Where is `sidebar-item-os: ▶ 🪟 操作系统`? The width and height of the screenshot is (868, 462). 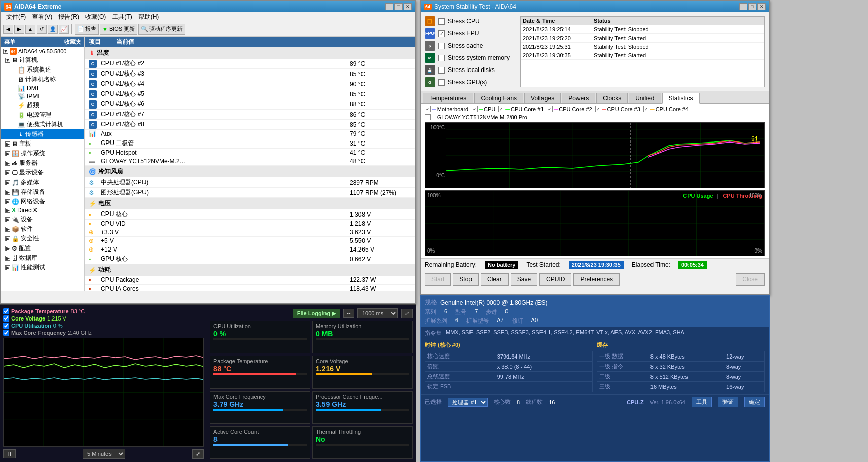
sidebar-item-os: ▶ 🪟 操作系统 is located at coordinates (43, 153).